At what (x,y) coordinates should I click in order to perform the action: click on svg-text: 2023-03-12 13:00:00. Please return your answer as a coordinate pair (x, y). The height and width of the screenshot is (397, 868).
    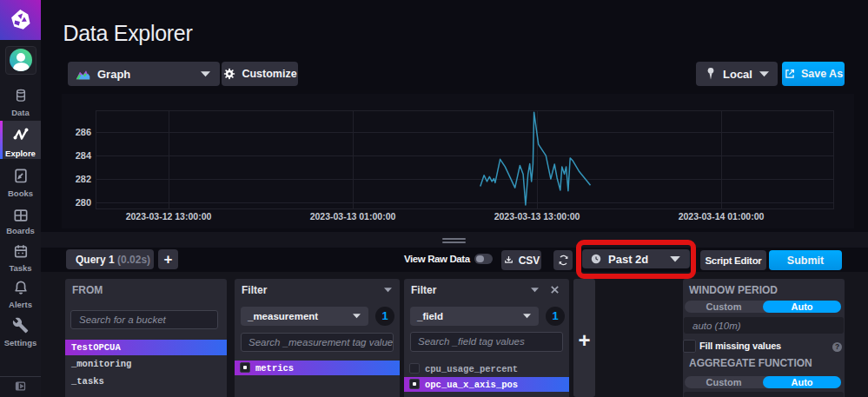
    Looking at the image, I should click on (169, 216).